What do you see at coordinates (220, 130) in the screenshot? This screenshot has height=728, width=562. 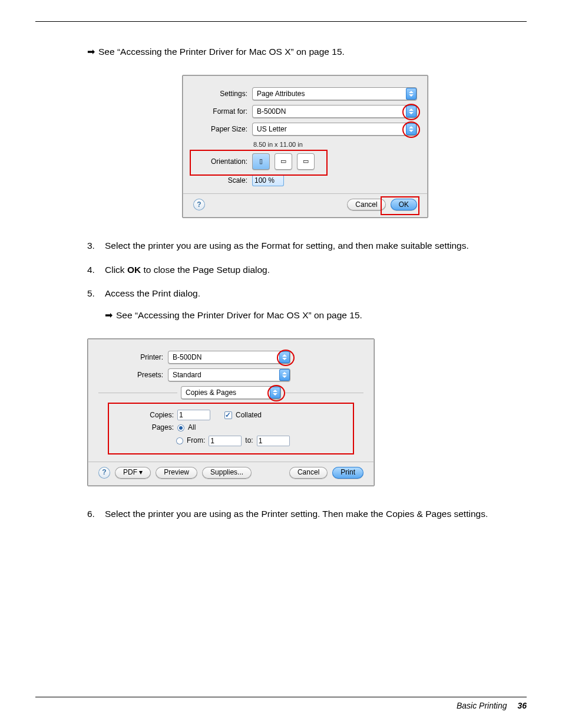 I see `paper-size-label: Paper Size:` at bounding box center [220, 130].